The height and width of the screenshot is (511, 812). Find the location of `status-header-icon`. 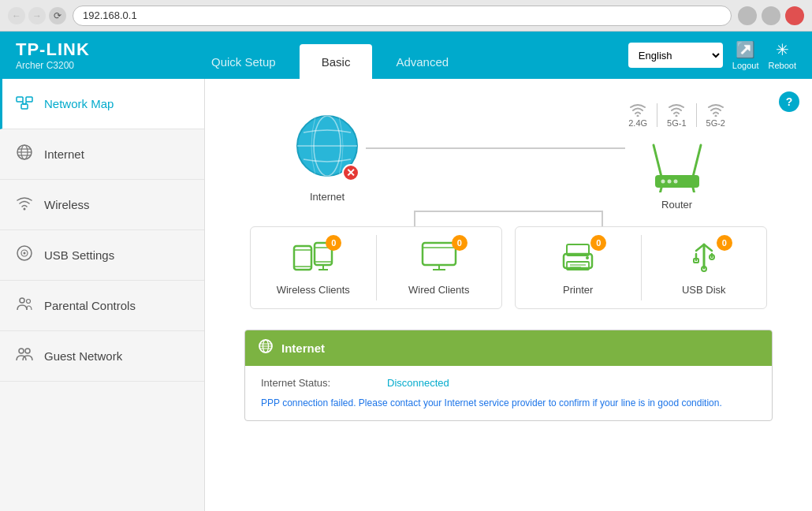

status-header-icon is located at coordinates (266, 349).